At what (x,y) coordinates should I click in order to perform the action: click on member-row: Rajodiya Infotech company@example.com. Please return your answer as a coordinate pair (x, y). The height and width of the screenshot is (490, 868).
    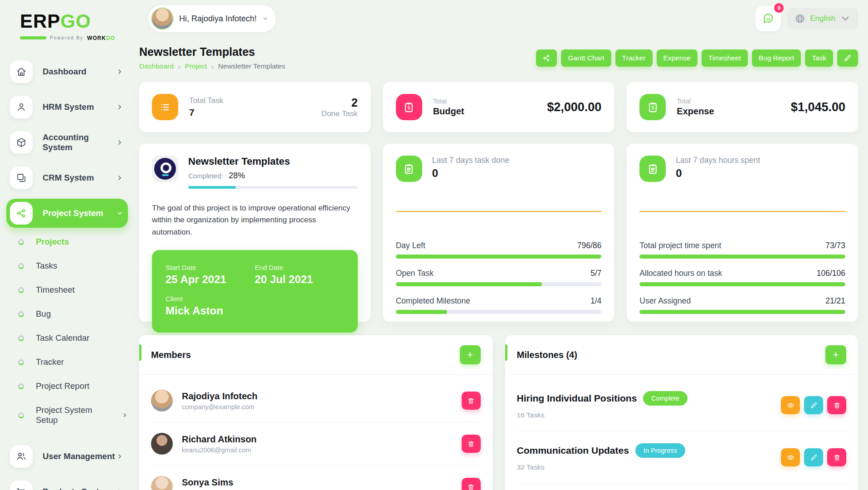
    Looking at the image, I should click on (316, 401).